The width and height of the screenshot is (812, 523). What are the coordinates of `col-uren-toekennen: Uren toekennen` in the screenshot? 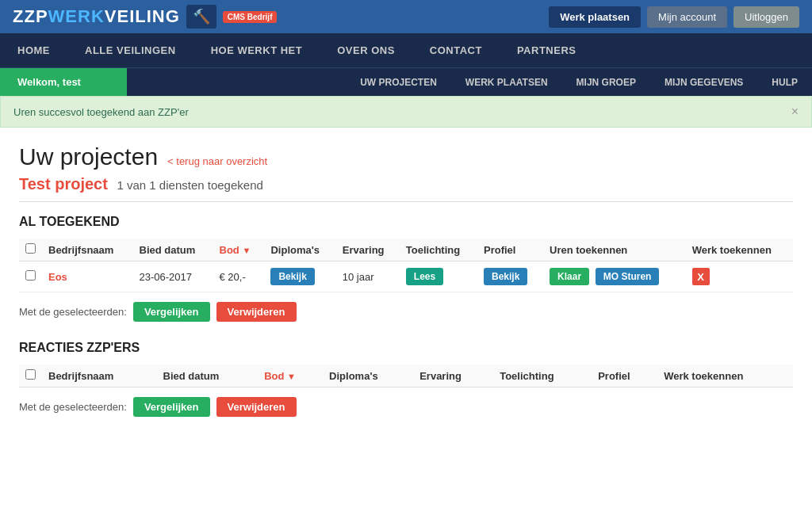 It's located at (615, 250).